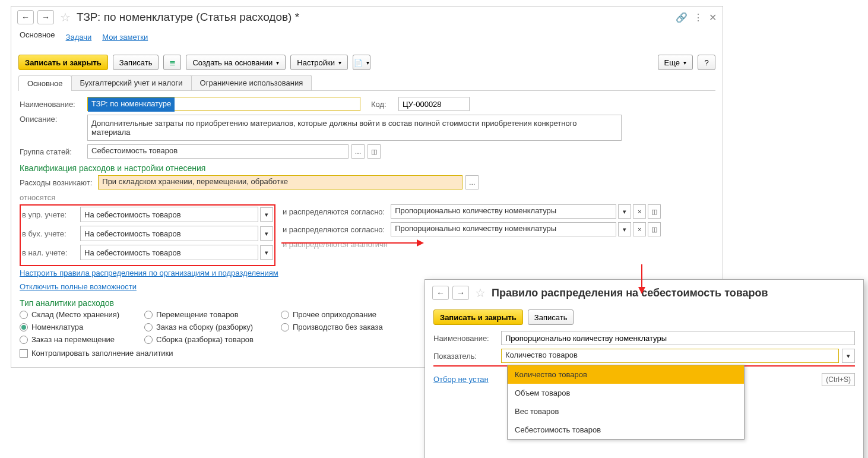  What do you see at coordinates (346, 327) in the screenshot?
I see `radio-production: Производство без заказа` at bounding box center [346, 327].